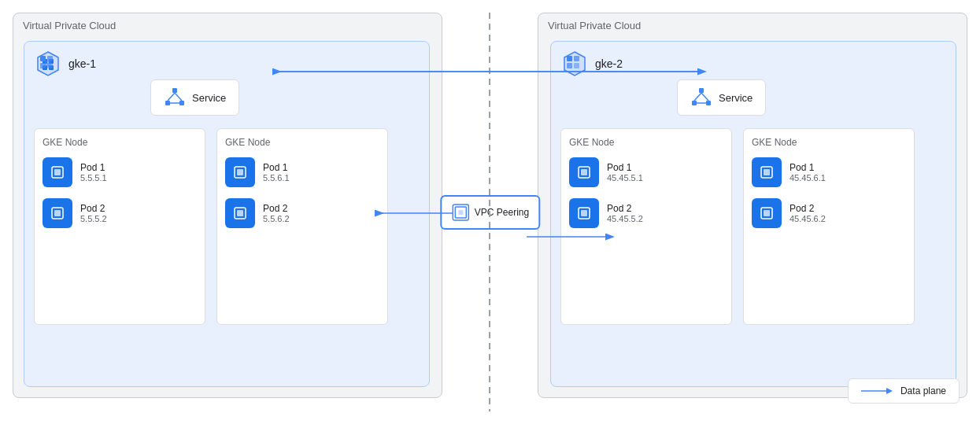  What do you see at coordinates (195, 98) in the screenshot?
I see `service-left-box: Service` at bounding box center [195, 98].